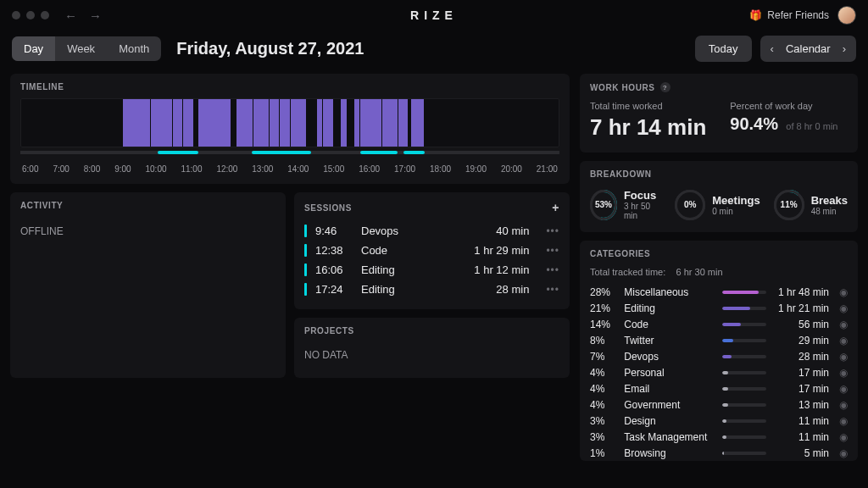 The height and width of the screenshot is (488, 868). Describe the element at coordinates (801, 373) in the screenshot. I see `category-duration: 17 min` at that location.